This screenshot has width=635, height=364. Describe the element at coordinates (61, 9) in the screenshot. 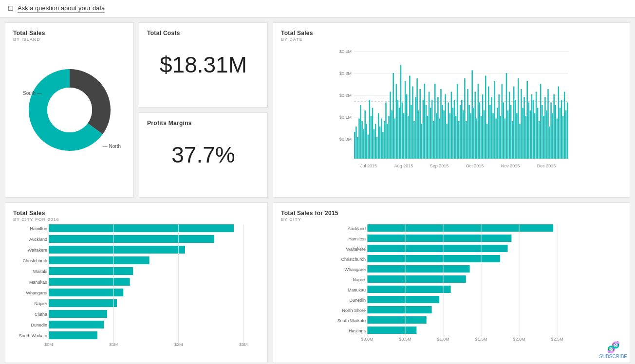

I see `ask-question-text: Ask a question about your data` at that location.